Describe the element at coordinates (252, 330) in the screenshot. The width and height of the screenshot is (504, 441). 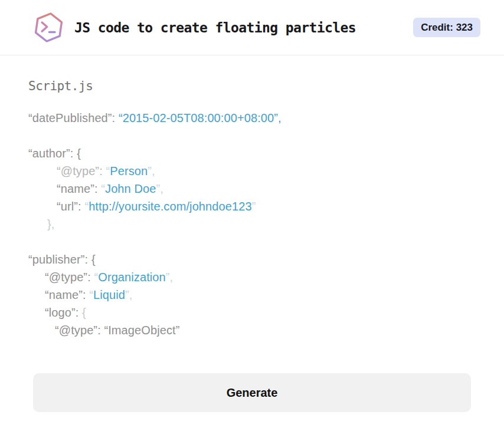
I see `code-line: “@type”: “ImageObject”` at that location.